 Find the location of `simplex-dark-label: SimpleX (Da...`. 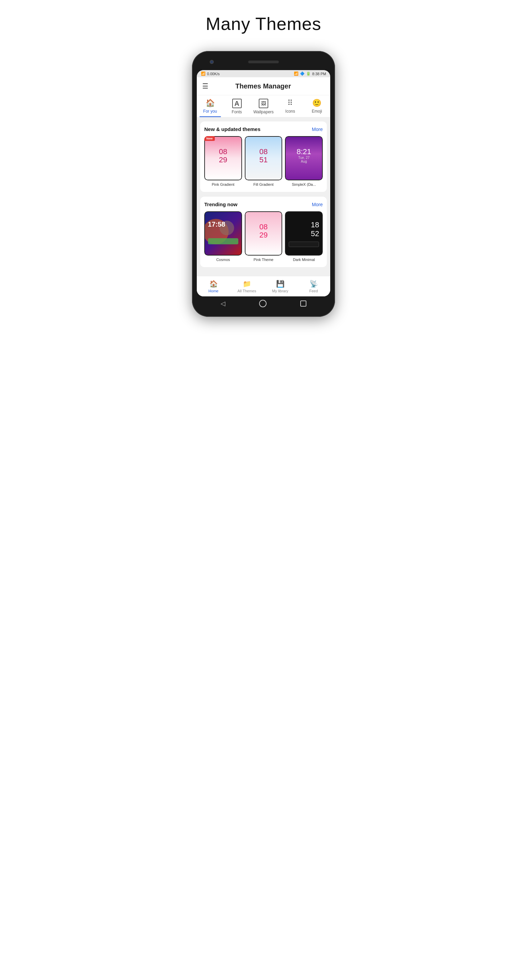

simplex-dark-label: SimpleX (Da... is located at coordinates (304, 184).